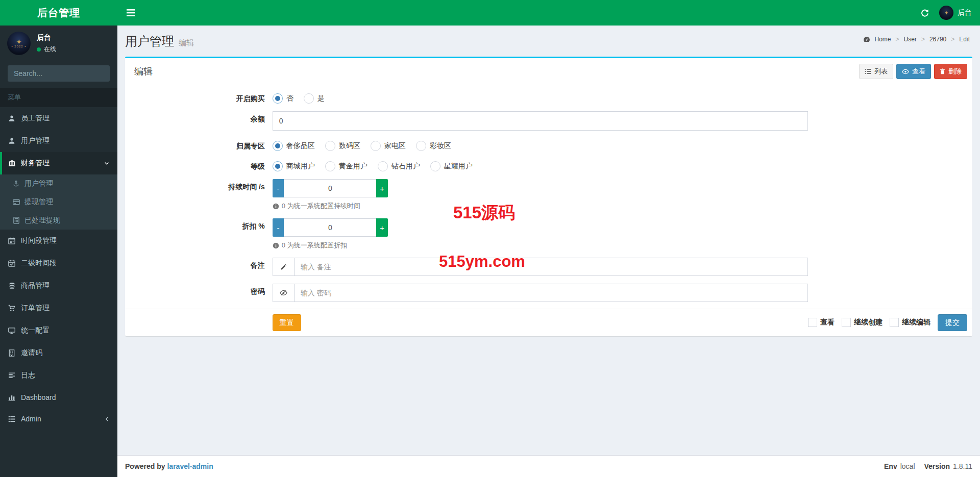 The image size is (980, 477). Describe the element at coordinates (314, 98) in the screenshot. I see `radio-purchase-yes: 是` at that location.